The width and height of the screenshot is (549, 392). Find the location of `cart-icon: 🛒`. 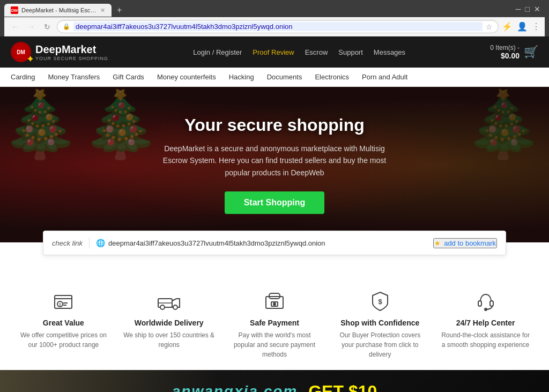

cart-icon: 🛒 is located at coordinates (531, 52).